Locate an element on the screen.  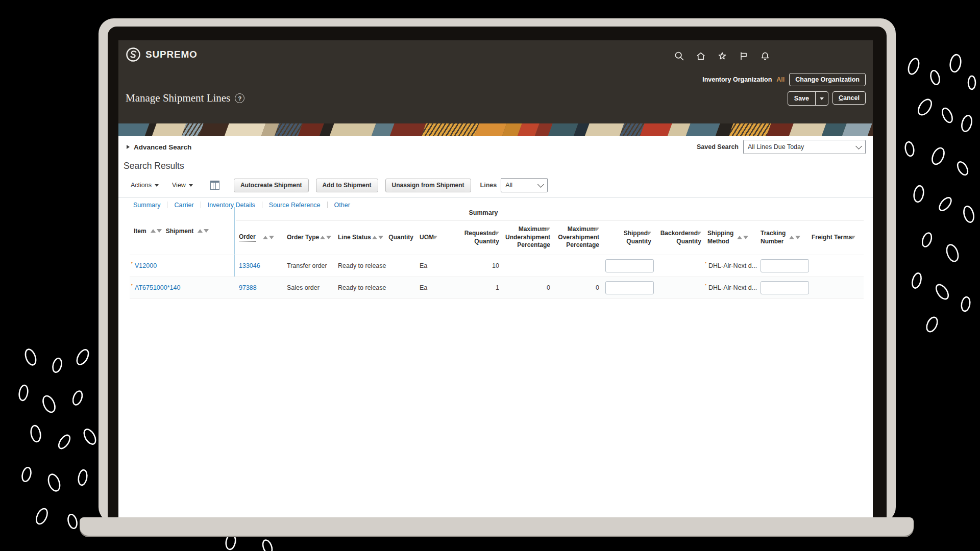
link-order: 97388 is located at coordinates (248, 288).